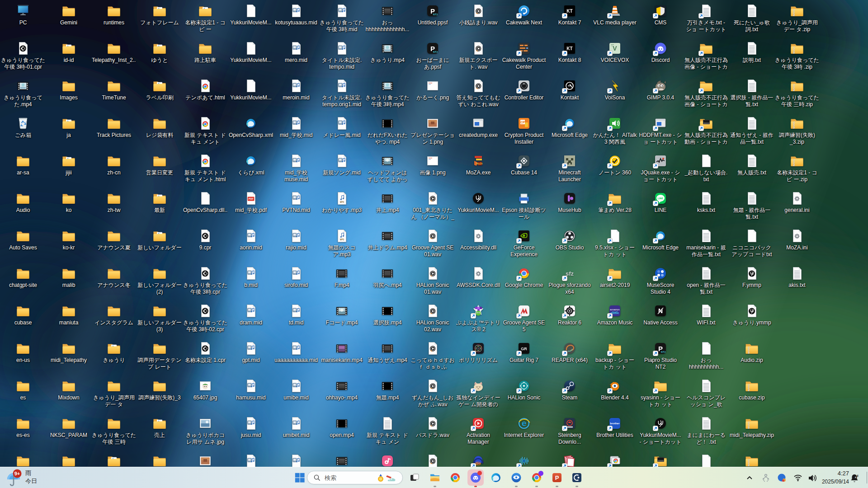  I want to click on svg-text: GR, so click(524, 349).